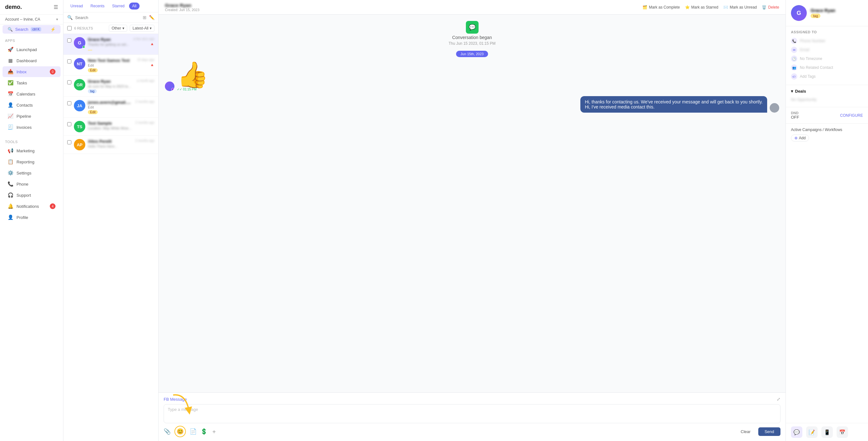 This screenshot has width=868, height=441. Describe the element at coordinates (32, 61) in the screenshot. I see `sidebar-item-dashboard: ▦ Dashboard` at that location.